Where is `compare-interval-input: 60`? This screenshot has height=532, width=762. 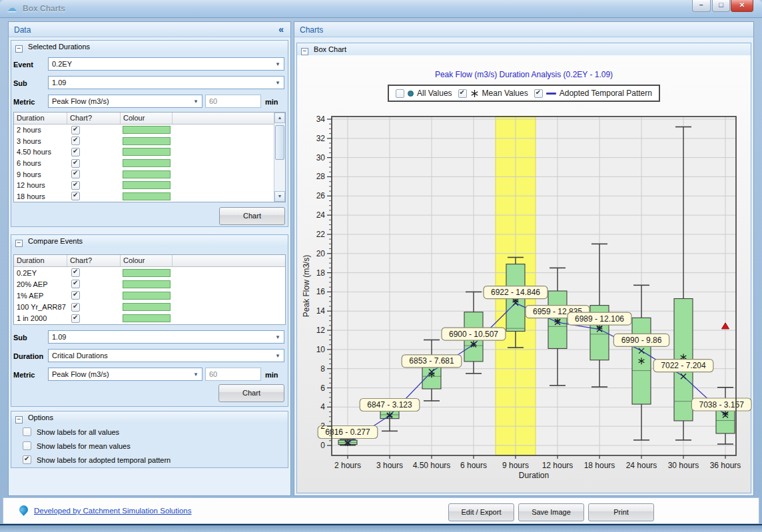 compare-interval-input: 60 is located at coordinates (233, 374).